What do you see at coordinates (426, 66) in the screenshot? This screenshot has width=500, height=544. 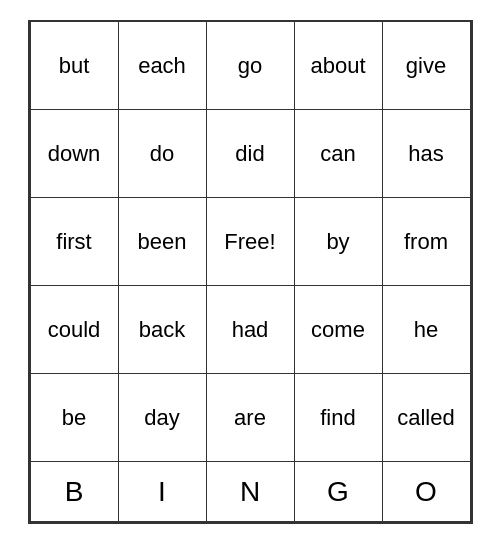 I see `cell-r0-c4: give` at bounding box center [426, 66].